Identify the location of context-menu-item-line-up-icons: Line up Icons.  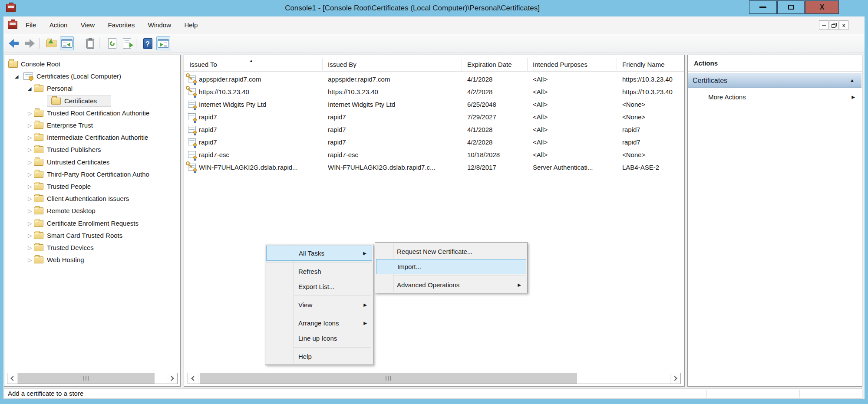
(319, 338).